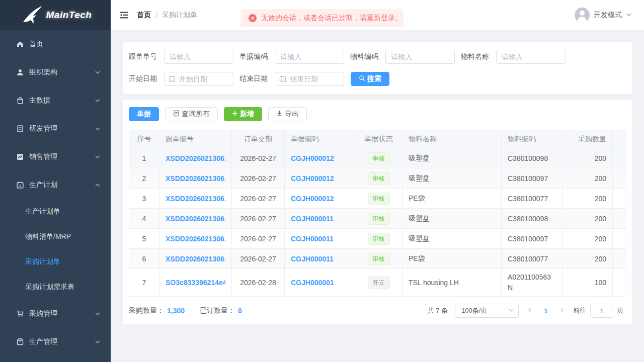  I want to click on search-button-label: 搜索, so click(374, 79).